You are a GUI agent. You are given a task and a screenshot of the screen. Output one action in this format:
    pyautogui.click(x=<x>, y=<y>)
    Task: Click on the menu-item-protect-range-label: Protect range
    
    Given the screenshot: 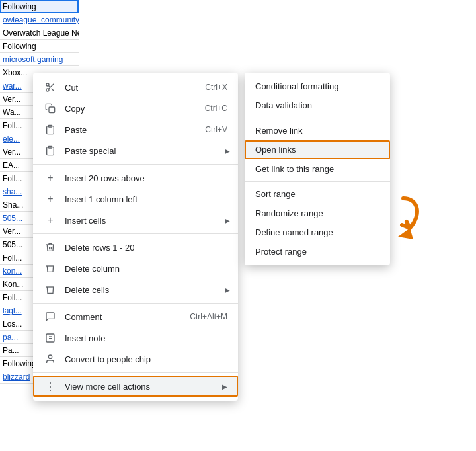 What is the action you would take?
    pyautogui.click(x=281, y=251)
    